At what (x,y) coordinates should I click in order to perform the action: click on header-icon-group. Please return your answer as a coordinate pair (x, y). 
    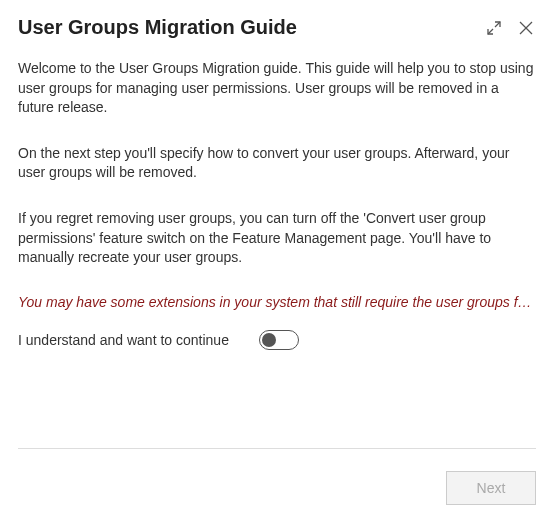
    Looking at the image, I should click on (510, 28).